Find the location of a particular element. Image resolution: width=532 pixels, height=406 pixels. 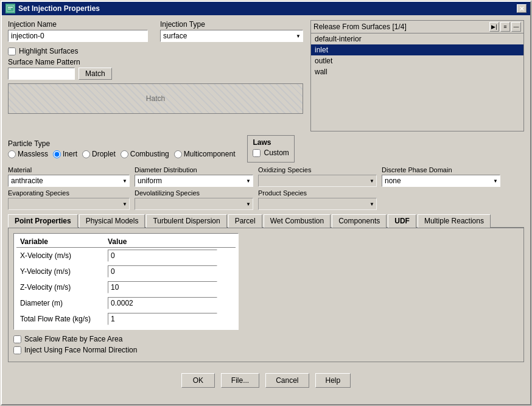

inject-face-normal-label: Inject Using Face Normal Direction is located at coordinates (80, 350).